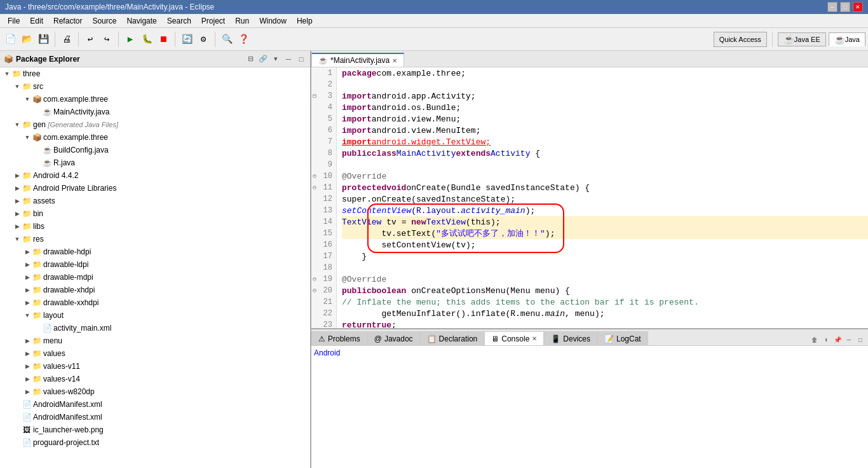 Image resolution: width=868 pixels, height=468 pixels. Describe the element at coordinates (130, 59) in the screenshot. I see `package-explorer-title: Package Explorer` at that location.